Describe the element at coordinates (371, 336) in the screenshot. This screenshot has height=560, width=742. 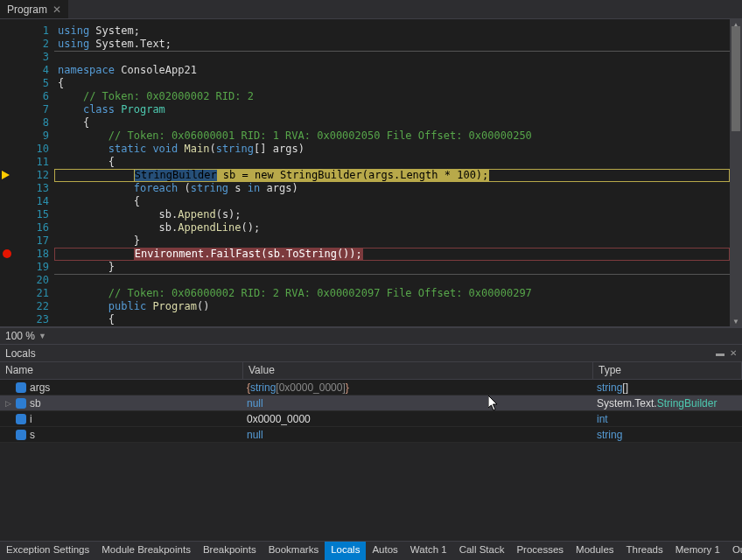
I see `zoom-bar: 100 % ▼` at that location.